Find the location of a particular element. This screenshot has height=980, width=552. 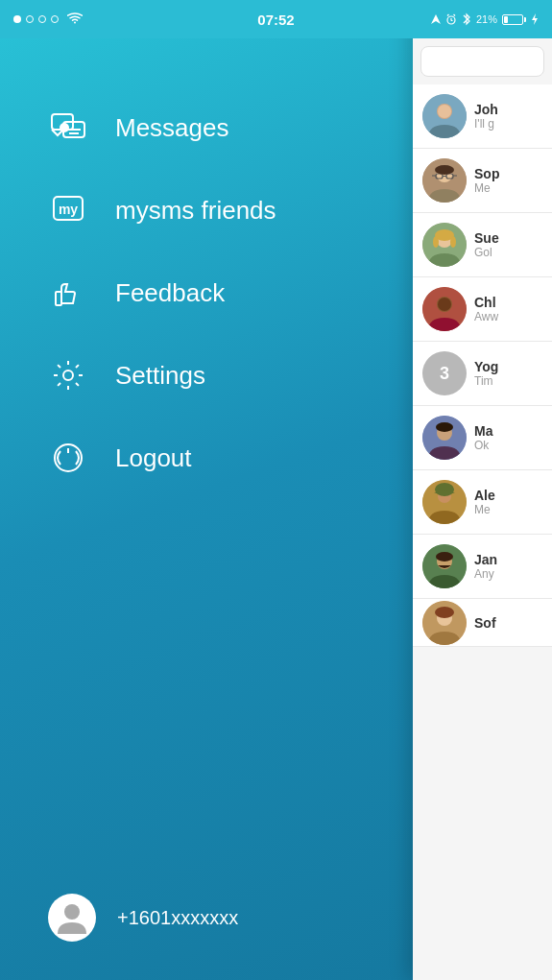

wifi-icon is located at coordinates (75, 19).